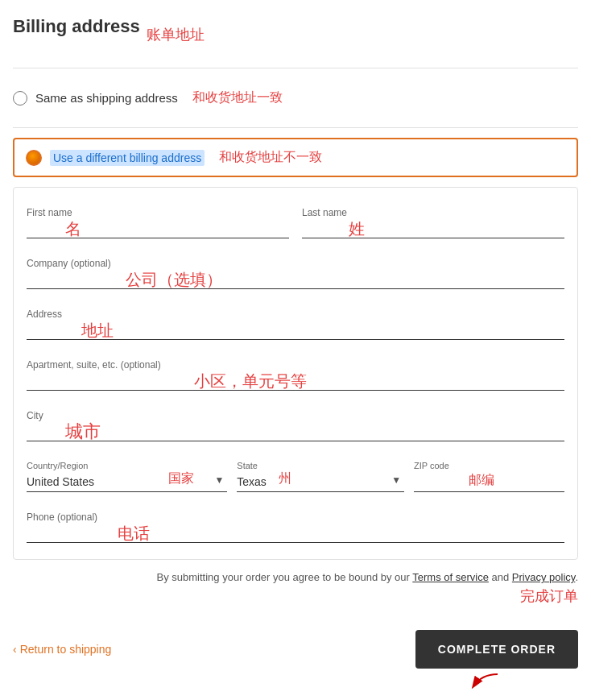 This screenshot has width=591, height=700. I want to click on terms-link: Terms of service, so click(451, 577).